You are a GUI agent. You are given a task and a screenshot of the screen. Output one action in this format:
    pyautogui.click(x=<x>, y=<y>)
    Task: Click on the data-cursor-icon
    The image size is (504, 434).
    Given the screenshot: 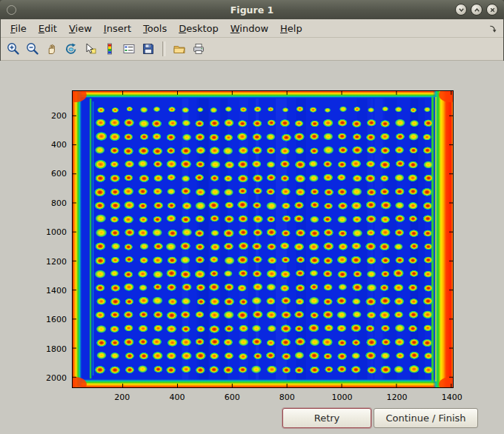 What is the action you would take?
    pyautogui.click(x=90, y=49)
    